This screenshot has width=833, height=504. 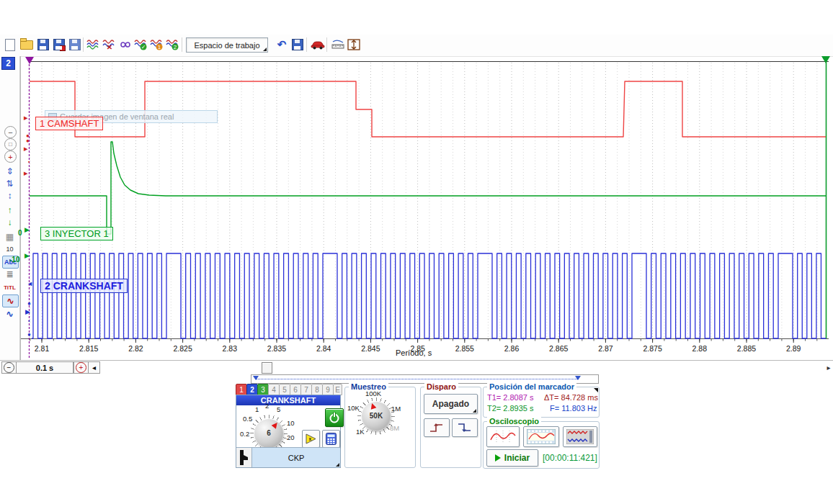 I want to click on plus-circle-icon: +, so click(x=81, y=367).